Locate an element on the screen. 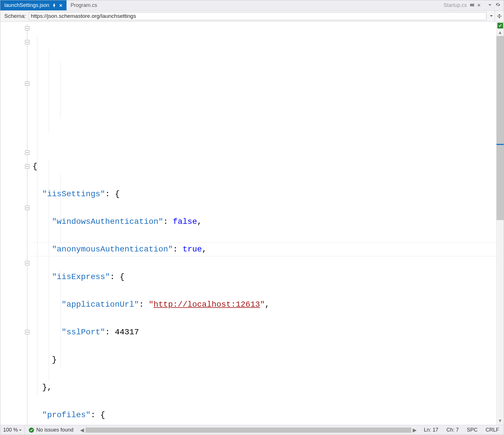 The height and width of the screenshot is (435, 504). scroll-down-icon: ▼ is located at coordinates (500, 421).